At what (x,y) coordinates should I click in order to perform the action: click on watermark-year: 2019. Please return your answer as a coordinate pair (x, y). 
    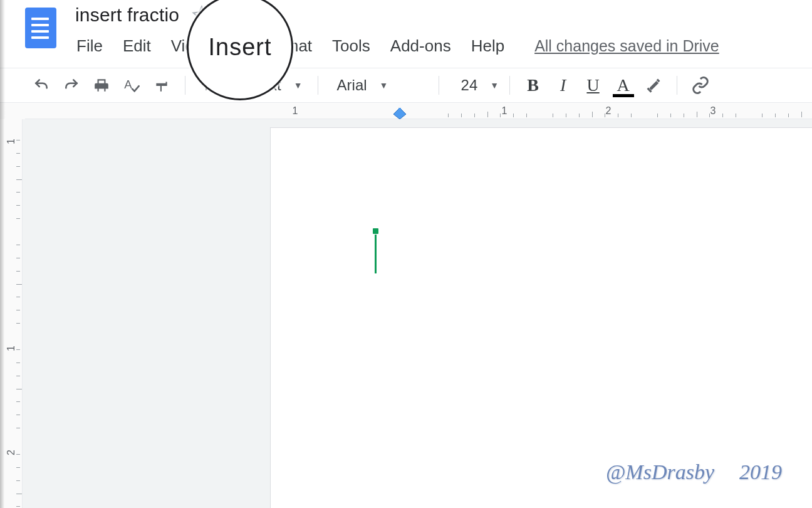
    Looking at the image, I should click on (761, 472).